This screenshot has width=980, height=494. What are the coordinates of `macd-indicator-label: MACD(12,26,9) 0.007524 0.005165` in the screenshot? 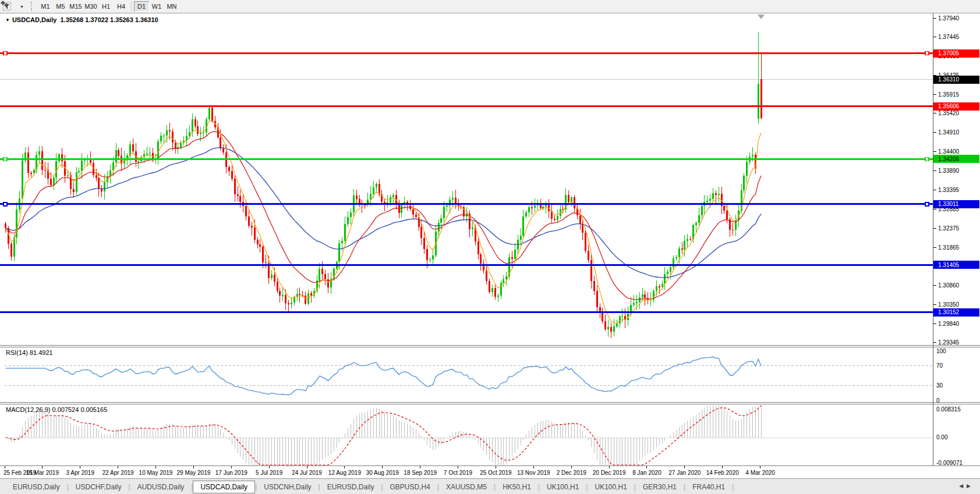 It's located at (56, 410).